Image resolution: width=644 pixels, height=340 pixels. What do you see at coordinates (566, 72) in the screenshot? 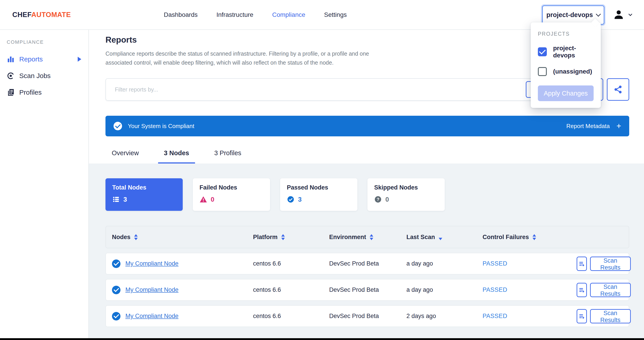
I see `project-option-unassigned: (unassigned)` at bounding box center [566, 72].